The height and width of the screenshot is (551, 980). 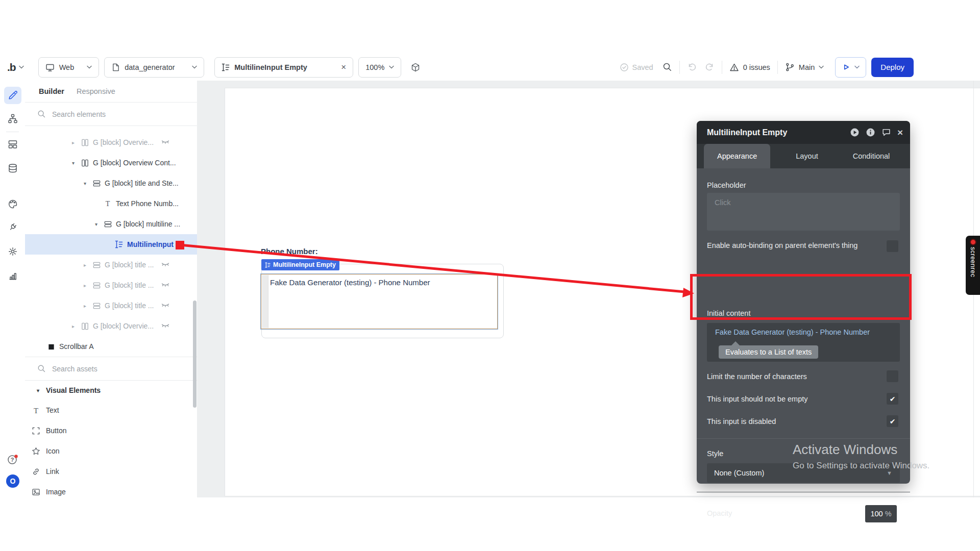 What do you see at coordinates (300, 265) in the screenshot?
I see `selected-element-badge: MultilineInput Empty` at bounding box center [300, 265].